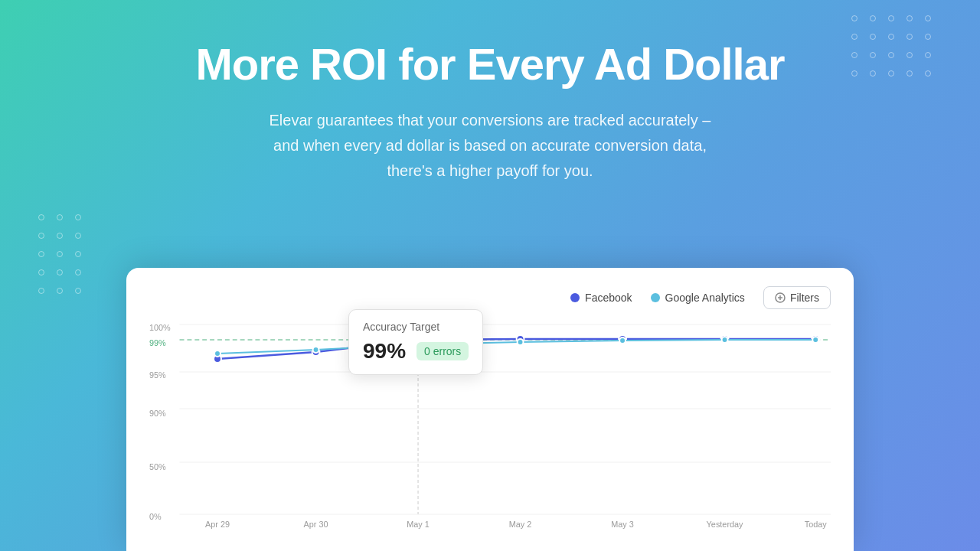 This screenshot has width=980, height=551. I want to click on tooltip-badge: 0 errors, so click(443, 351).